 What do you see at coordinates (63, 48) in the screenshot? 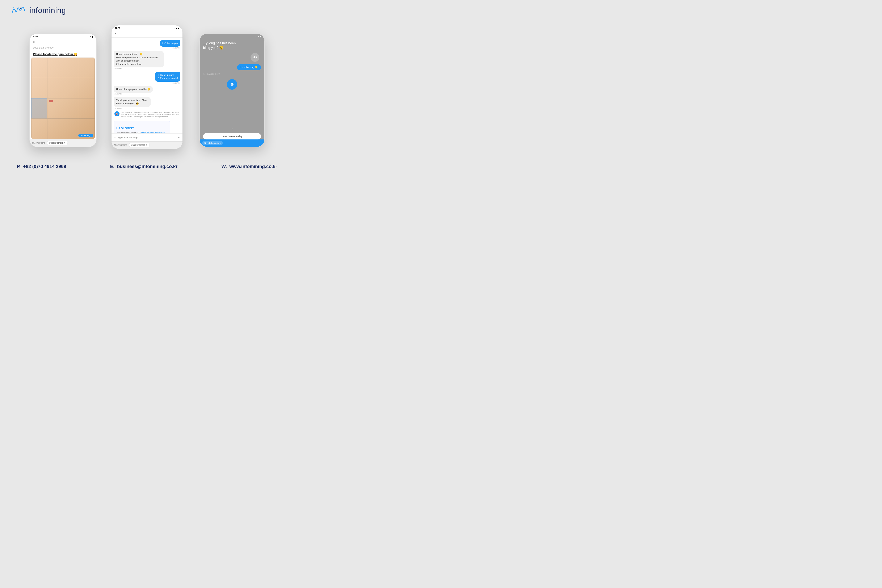
I see `left-pain-label: Less than one day` at bounding box center [63, 48].